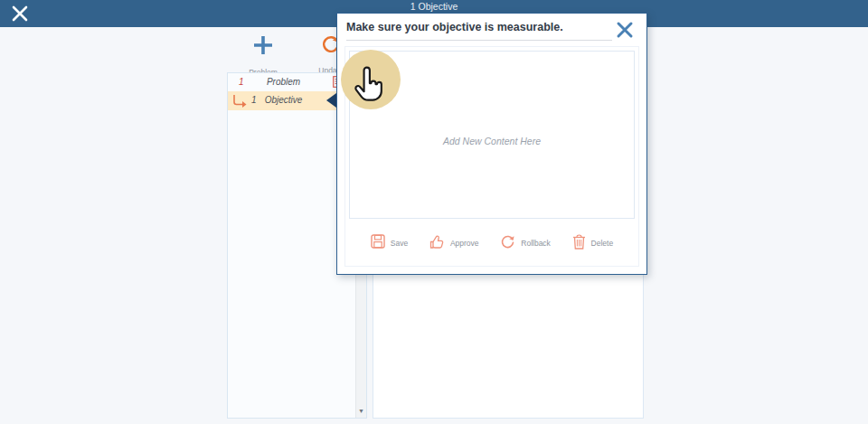 The width and height of the screenshot is (868, 424). What do you see at coordinates (362, 411) in the screenshot?
I see `scroll-down-icon: ▼` at bounding box center [362, 411].